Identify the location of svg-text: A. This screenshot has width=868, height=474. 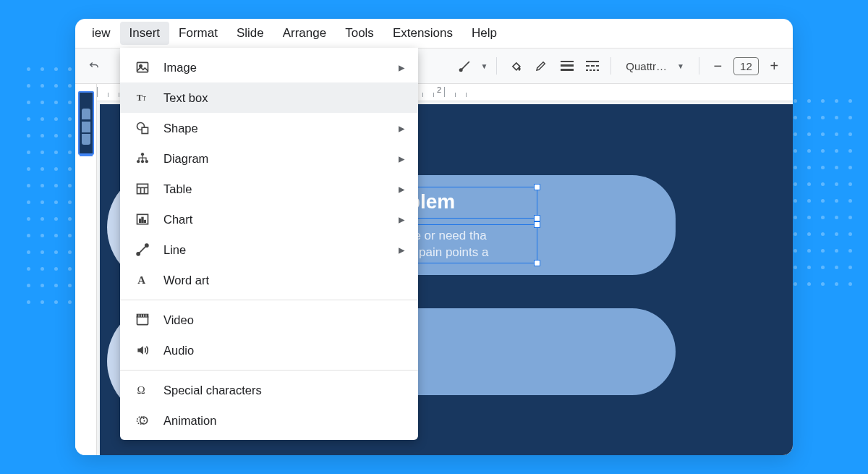
(142, 280).